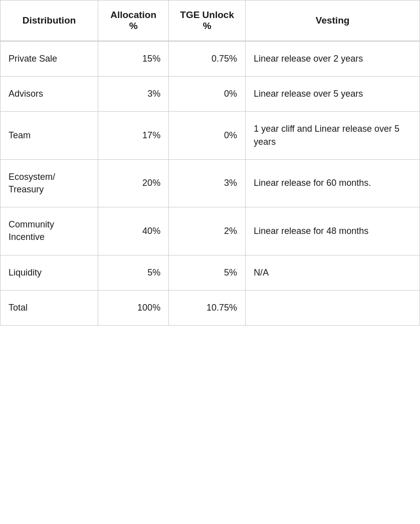  What do you see at coordinates (207, 59) in the screenshot?
I see `cell-tge-unlock: 0.75%` at bounding box center [207, 59].